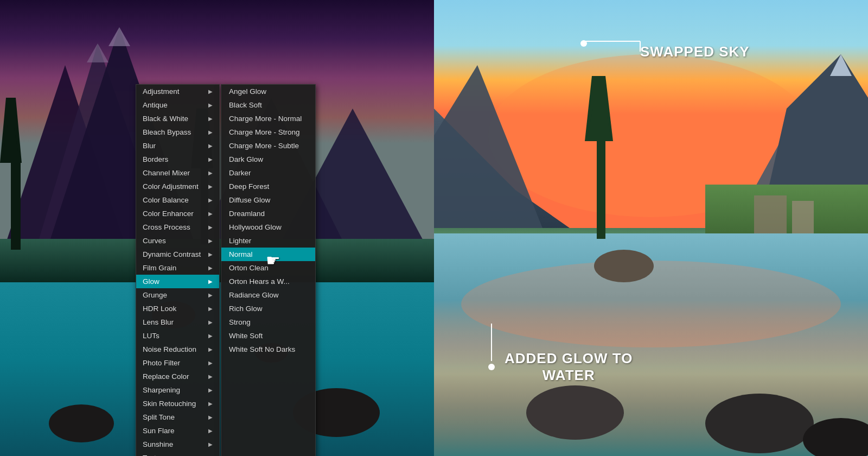 The image size is (868, 456). What do you see at coordinates (178, 363) in the screenshot?
I see `menu-item-photo-filter: Photo Filter ▶` at bounding box center [178, 363].